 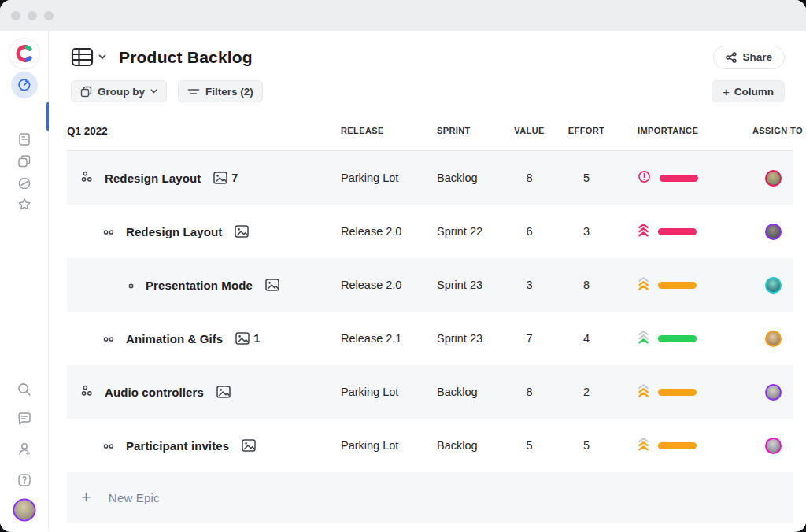 What do you see at coordinates (204, 392) in the screenshot?
I see `item-name-cell: Audio controllers` at bounding box center [204, 392].